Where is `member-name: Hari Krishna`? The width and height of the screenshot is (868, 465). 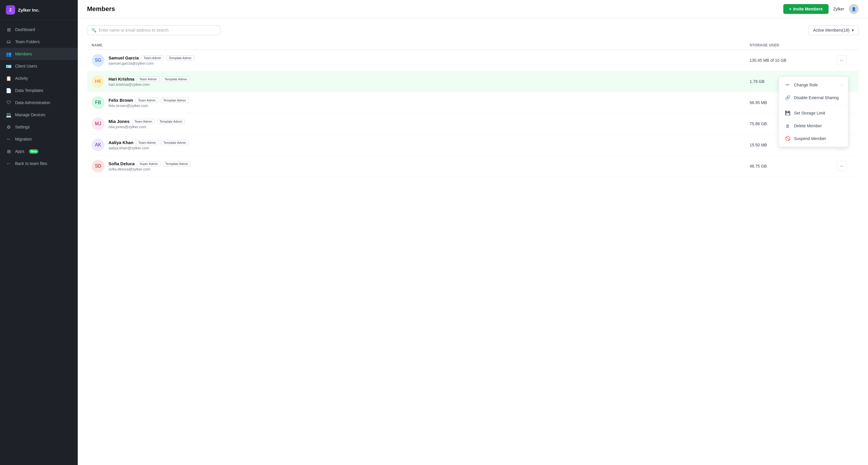 member-name: Hari Krishna is located at coordinates (121, 79).